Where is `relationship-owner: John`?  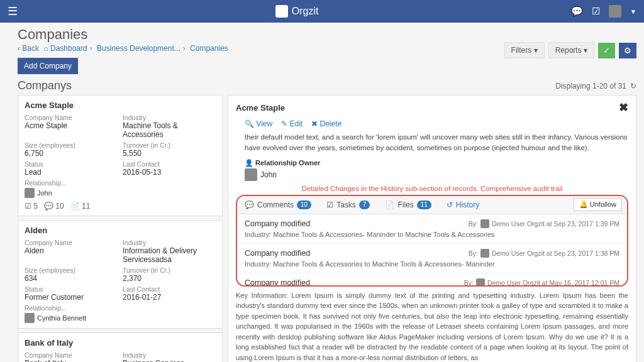
relationship-owner: John is located at coordinates (120, 193).